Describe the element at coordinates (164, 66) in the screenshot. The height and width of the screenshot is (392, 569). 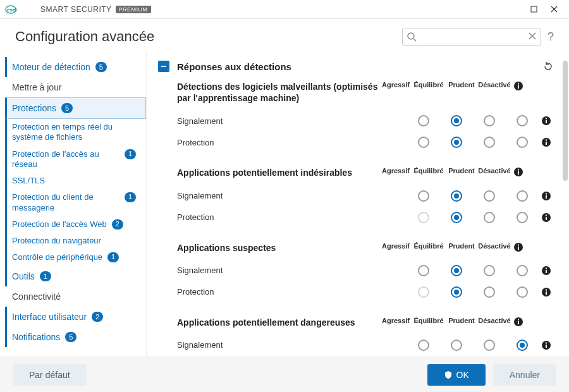
I see `collapse-section-button` at that location.